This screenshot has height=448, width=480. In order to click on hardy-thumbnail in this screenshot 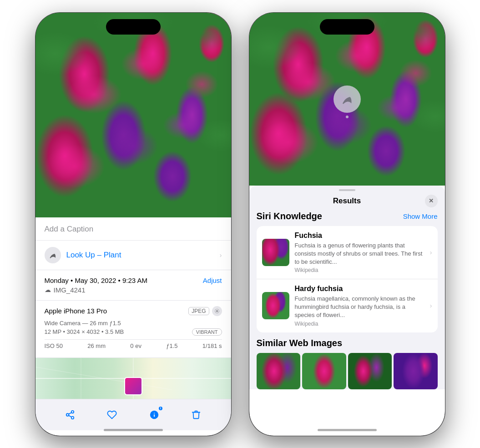, I will do `click(276, 306)`.